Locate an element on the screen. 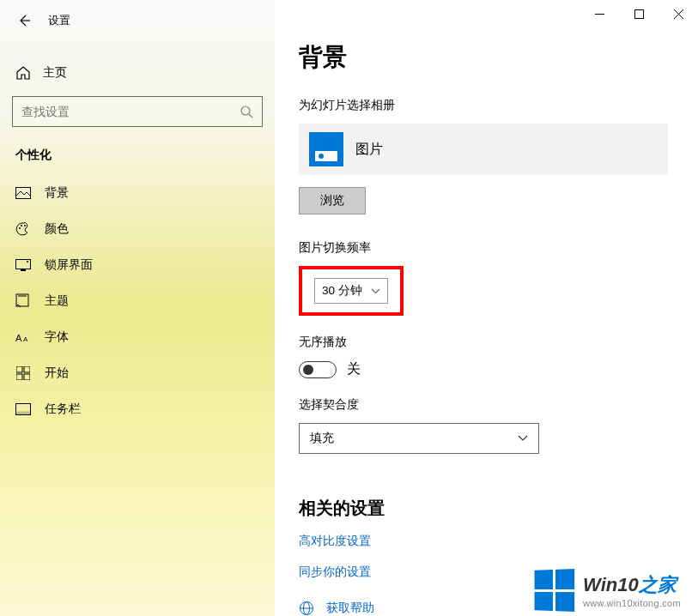 This screenshot has width=698, height=616. close-button is located at coordinates (678, 14).